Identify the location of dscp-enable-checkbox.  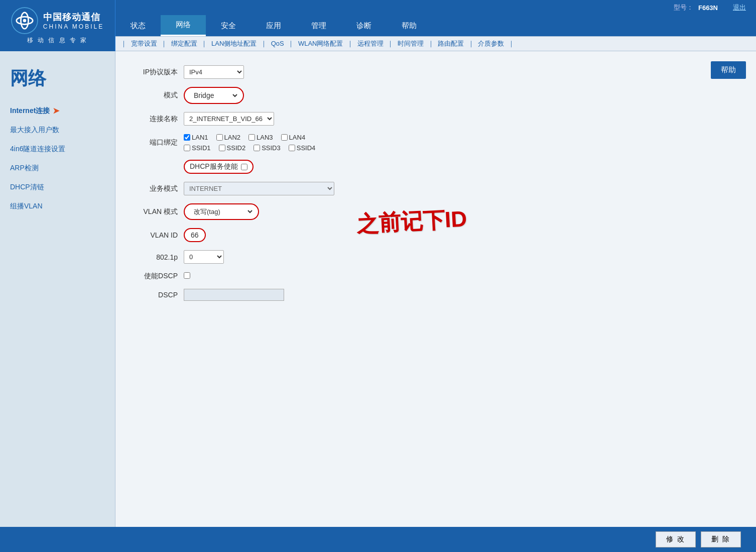
(187, 275).